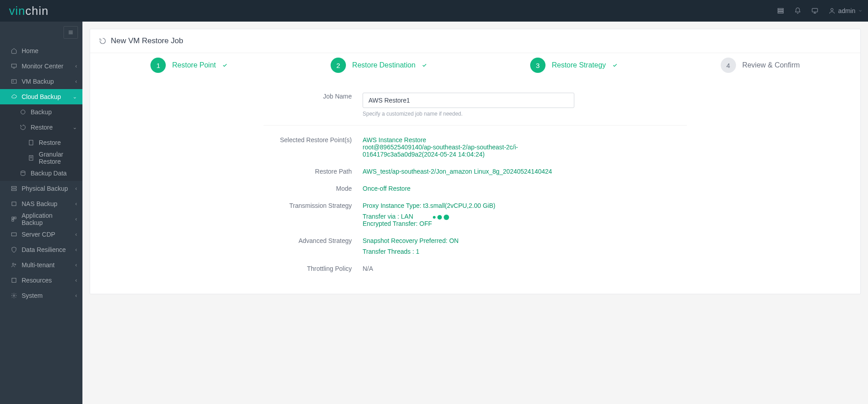  I want to click on value-mode: Once-off Restore, so click(525, 187).